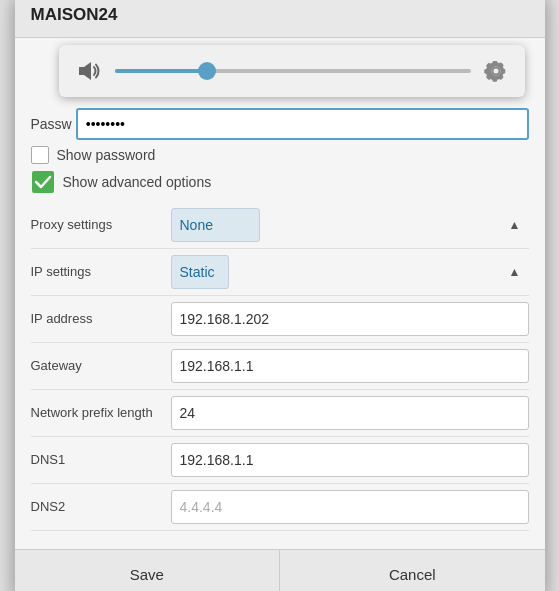 Image resolution: width=559 pixels, height=591 pixels. I want to click on save-button: Save, so click(148, 570).